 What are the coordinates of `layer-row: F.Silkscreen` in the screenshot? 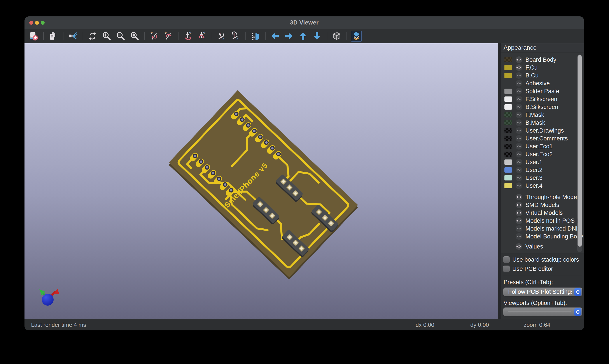 It's located at (543, 99).